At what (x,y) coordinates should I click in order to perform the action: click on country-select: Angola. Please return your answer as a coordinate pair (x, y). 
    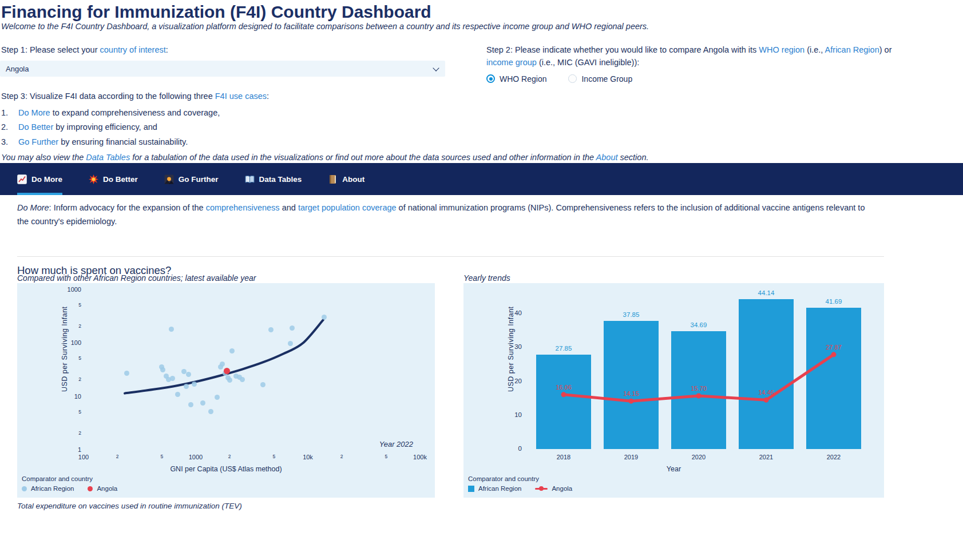
    Looking at the image, I should click on (223, 69).